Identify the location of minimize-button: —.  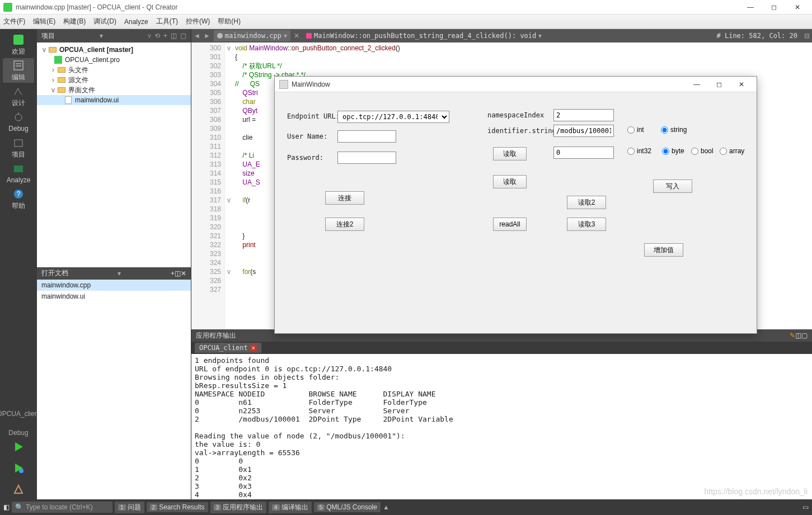
(750, 7).